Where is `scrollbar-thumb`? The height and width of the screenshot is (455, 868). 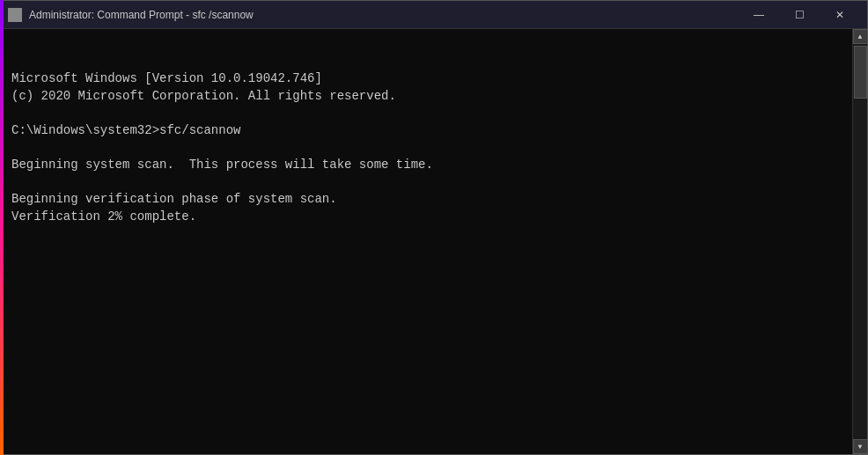 scrollbar-thumb is located at coordinates (861, 72).